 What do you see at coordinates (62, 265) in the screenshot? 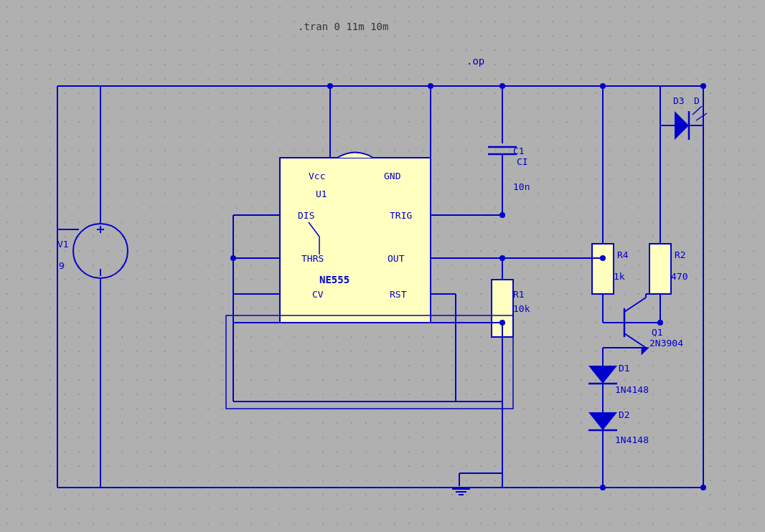
I see `v1-value: 9` at bounding box center [62, 265].